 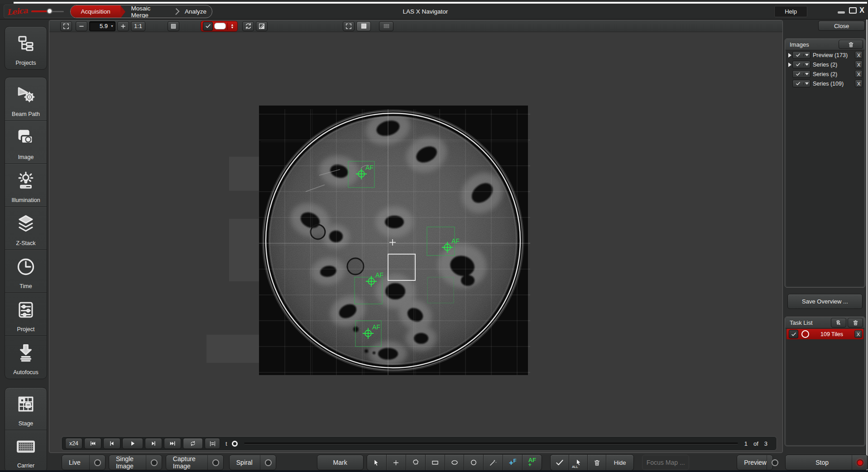 I want to click on brand-slider, so click(x=48, y=11).